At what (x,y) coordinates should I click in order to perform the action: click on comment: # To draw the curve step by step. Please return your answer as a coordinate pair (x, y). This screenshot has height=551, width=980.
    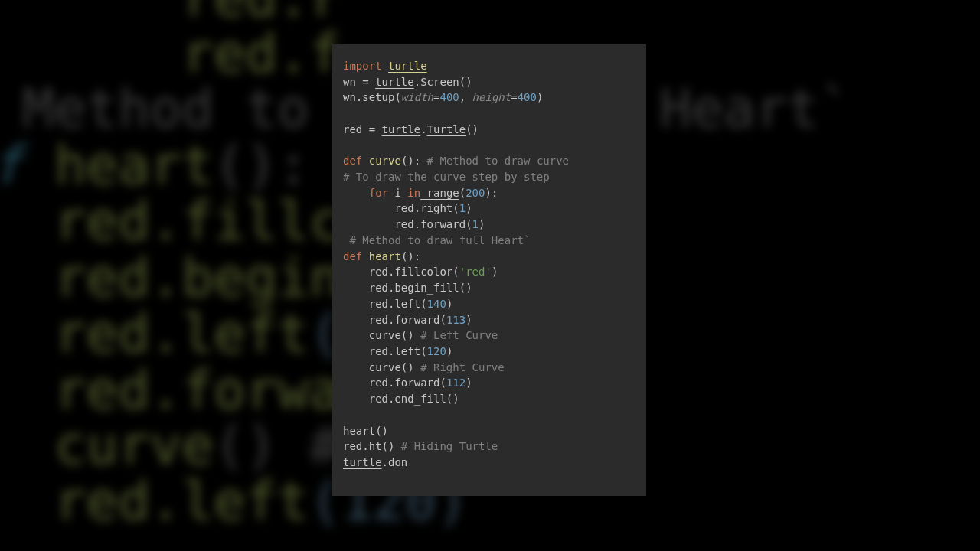
    Looking at the image, I should click on (446, 177).